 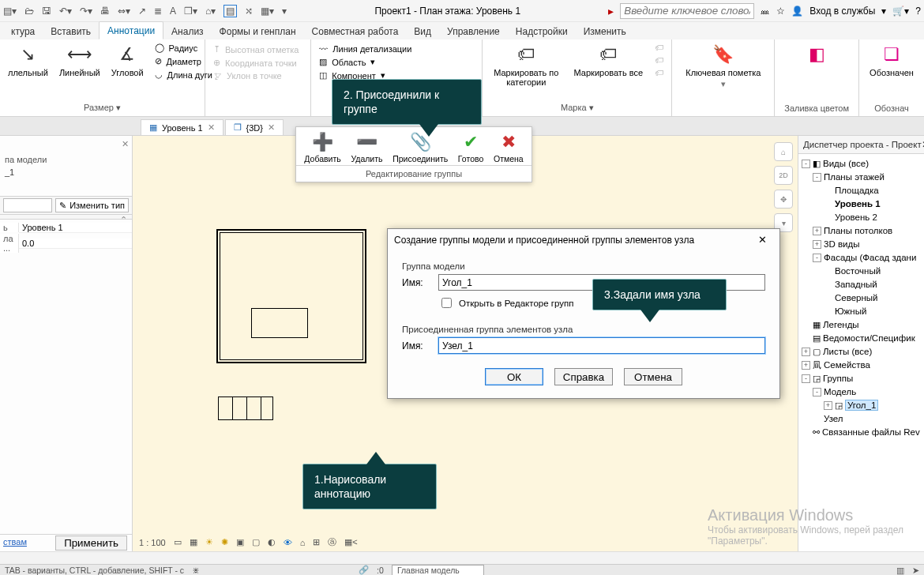 What do you see at coordinates (862, 191) in the screenshot?
I see `tree-node-2: Площадка` at bounding box center [862, 191].